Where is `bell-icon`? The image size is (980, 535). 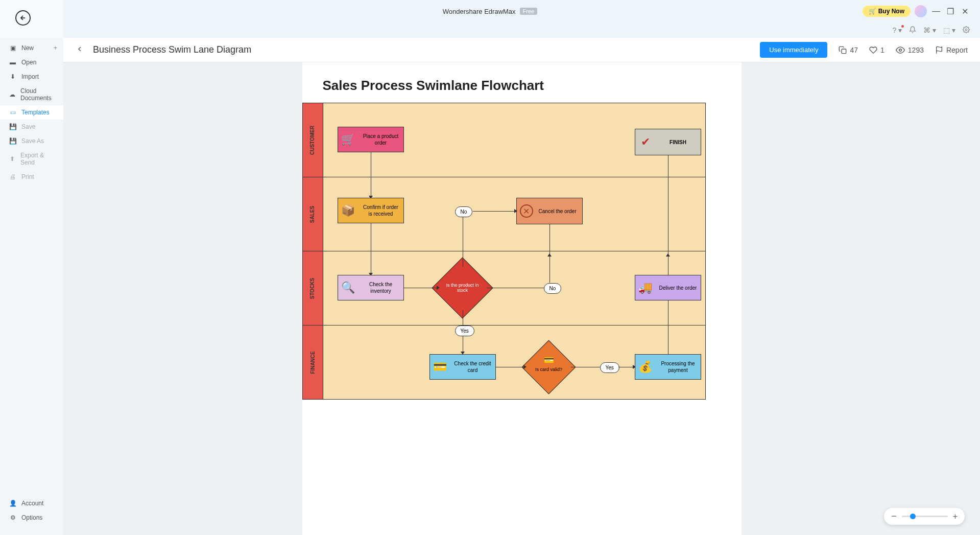
bell-icon is located at coordinates (913, 31).